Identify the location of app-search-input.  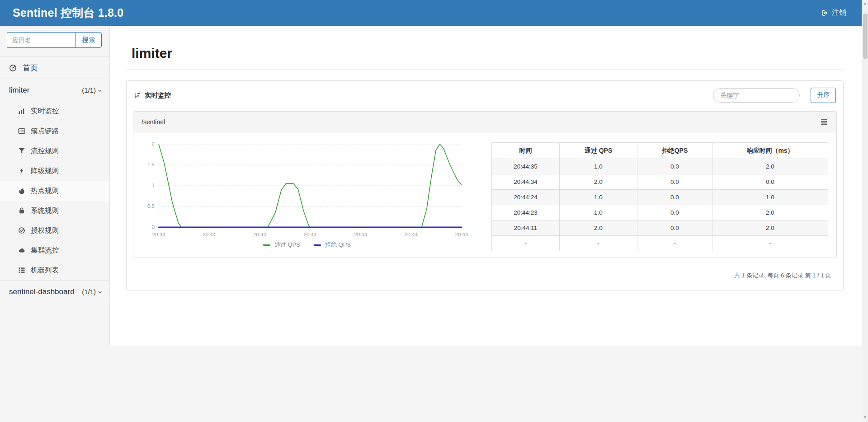
(41, 40).